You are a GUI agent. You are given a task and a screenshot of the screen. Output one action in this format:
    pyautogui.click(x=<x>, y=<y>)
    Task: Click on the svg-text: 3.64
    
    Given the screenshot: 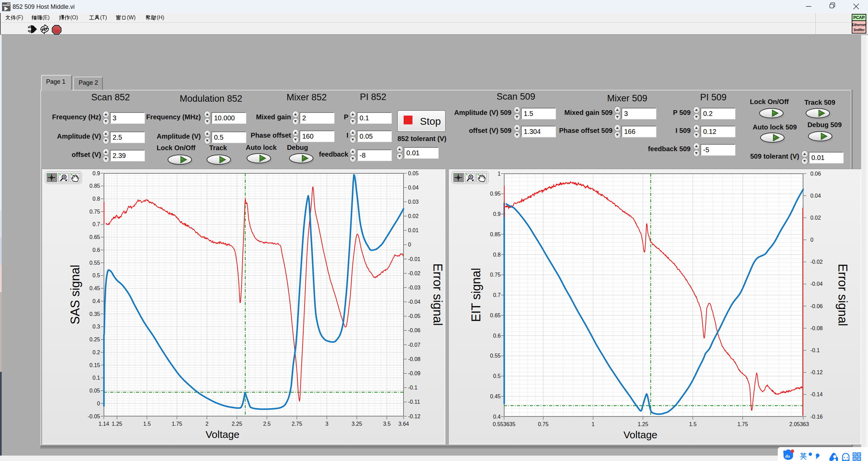 What is the action you would take?
    pyautogui.click(x=404, y=424)
    